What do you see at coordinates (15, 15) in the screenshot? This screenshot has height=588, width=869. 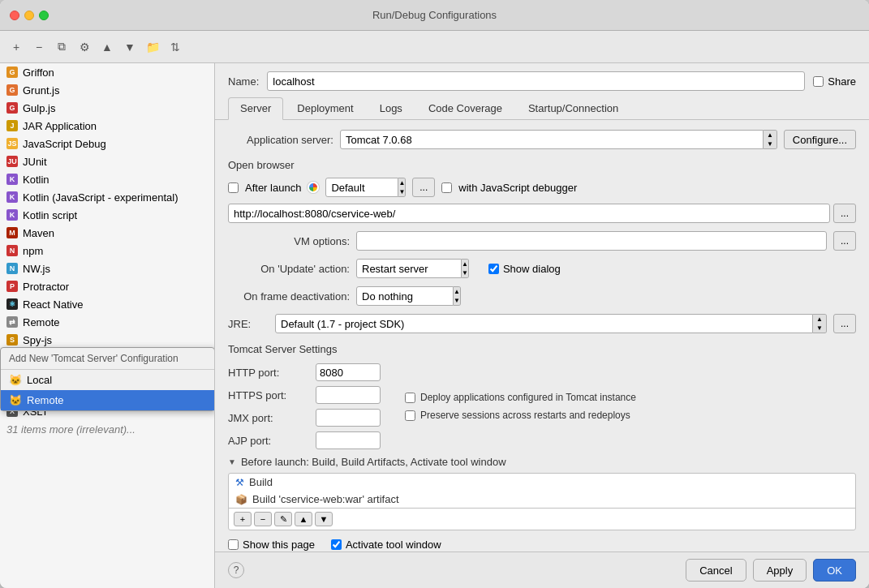 I see `close-button` at bounding box center [15, 15].